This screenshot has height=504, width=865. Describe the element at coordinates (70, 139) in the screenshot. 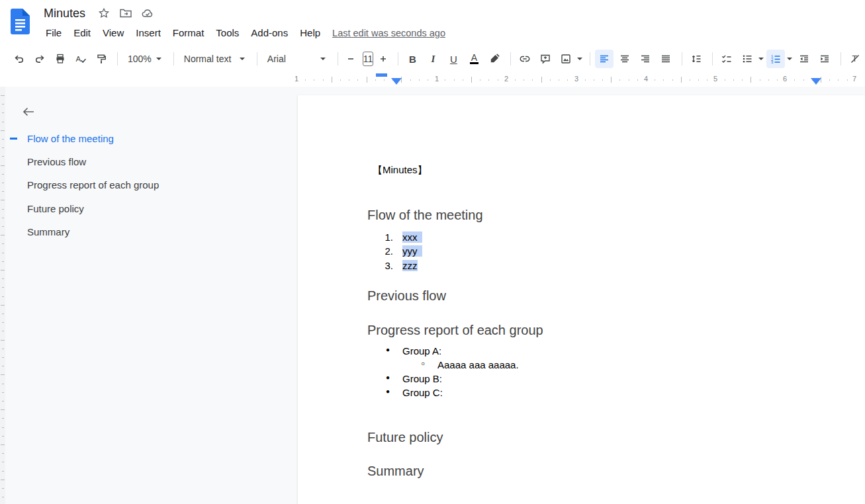

I see `outline-item-flow-of-the-meeting: Flow of the meeting` at that location.